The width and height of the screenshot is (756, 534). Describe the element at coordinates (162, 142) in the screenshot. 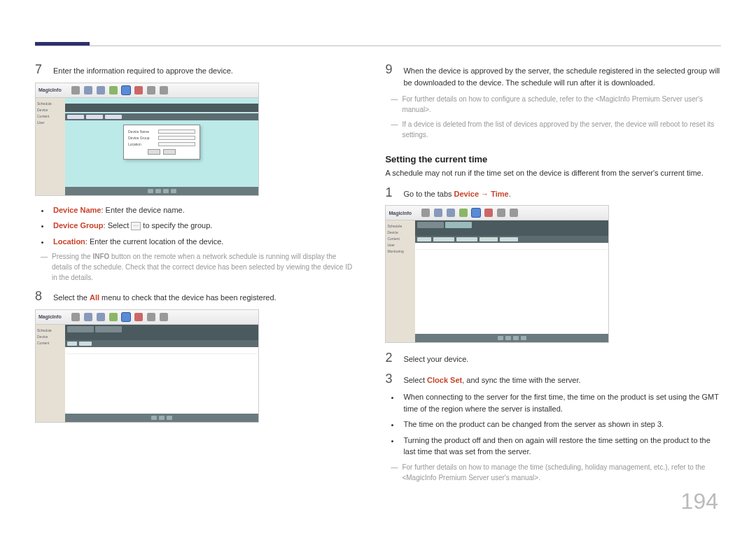

I see `approval-popup: Device Name Device Group Location` at that location.